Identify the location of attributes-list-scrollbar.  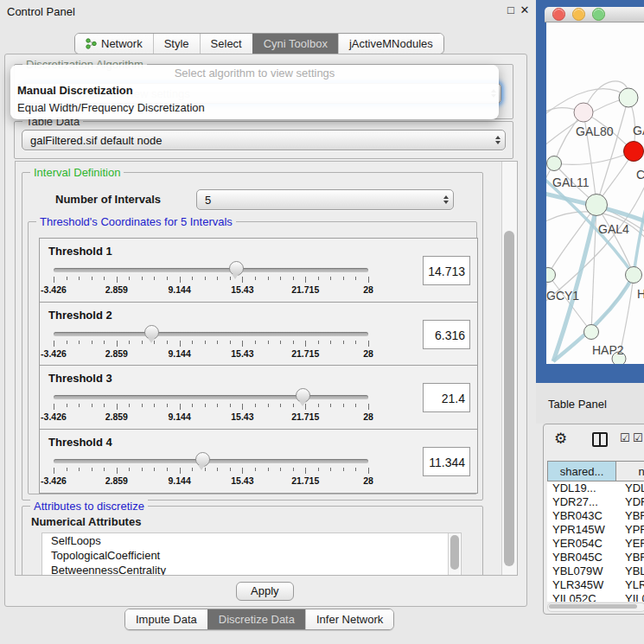
(454, 555).